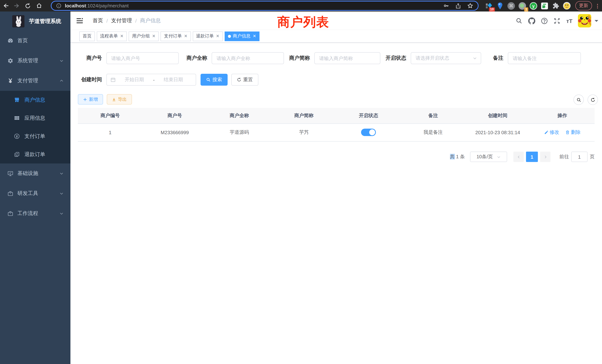  What do you see at coordinates (573, 132) in the screenshot?
I see `delete-link: 删除` at bounding box center [573, 132].